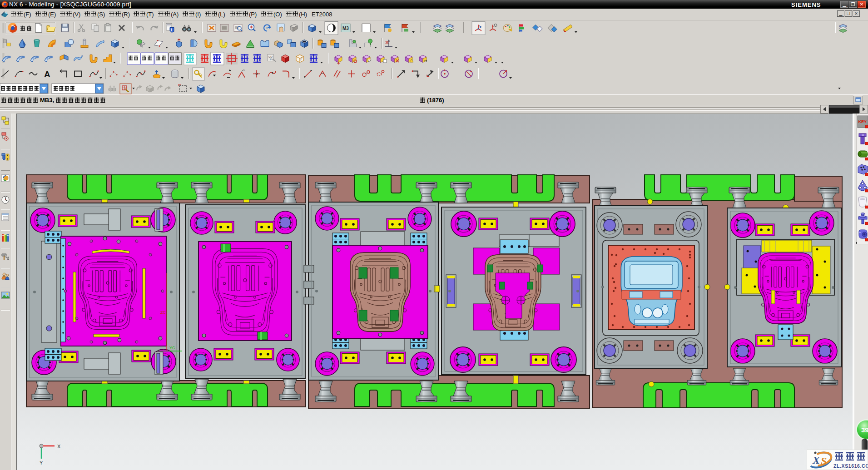 The height and width of the screenshot is (470, 868). Describe the element at coordinates (850, 466) in the screenshot. I see `svg-text: ZL.XS1616.COM` at that location.